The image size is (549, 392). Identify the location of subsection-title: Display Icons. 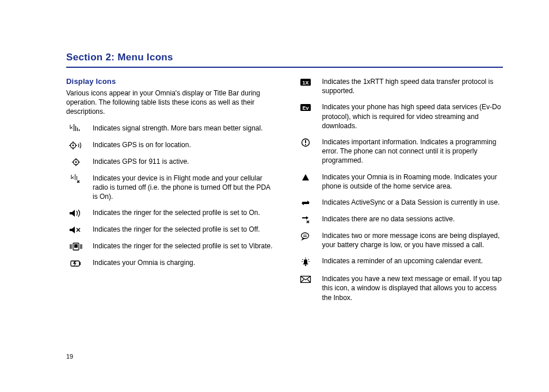
(170, 82).